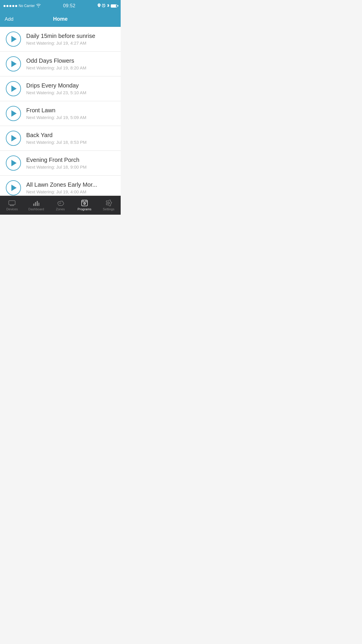 This screenshot has width=362, height=644. What do you see at coordinates (60, 111) in the screenshot?
I see `program-list: Daily 15min before sunrise Next Watering…` at bounding box center [60, 111].